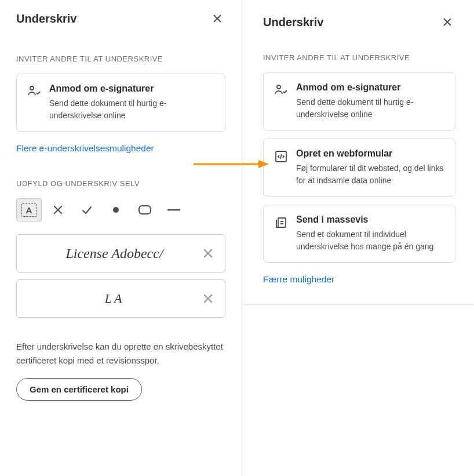  What do you see at coordinates (370, 154) in the screenshot?
I see `card-title: Opret en webformular` at bounding box center [370, 154].